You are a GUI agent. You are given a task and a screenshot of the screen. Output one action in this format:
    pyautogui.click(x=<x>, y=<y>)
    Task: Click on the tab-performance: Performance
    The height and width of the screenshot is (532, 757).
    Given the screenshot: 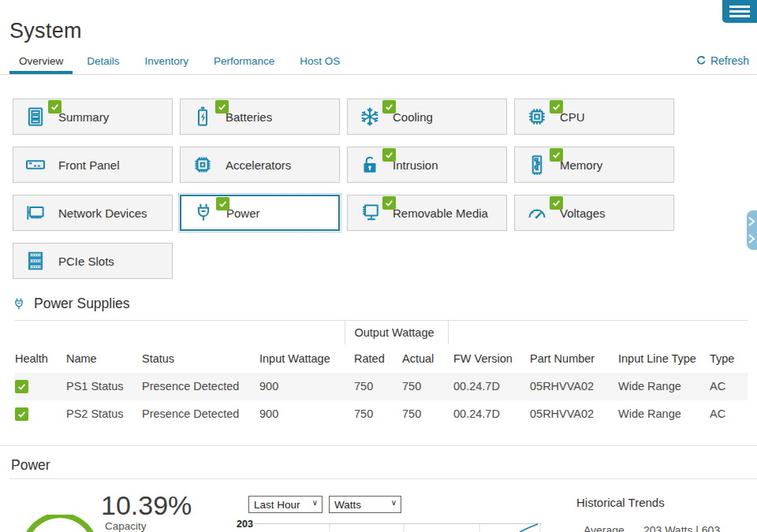 What is the action you would take?
    pyautogui.click(x=244, y=65)
    